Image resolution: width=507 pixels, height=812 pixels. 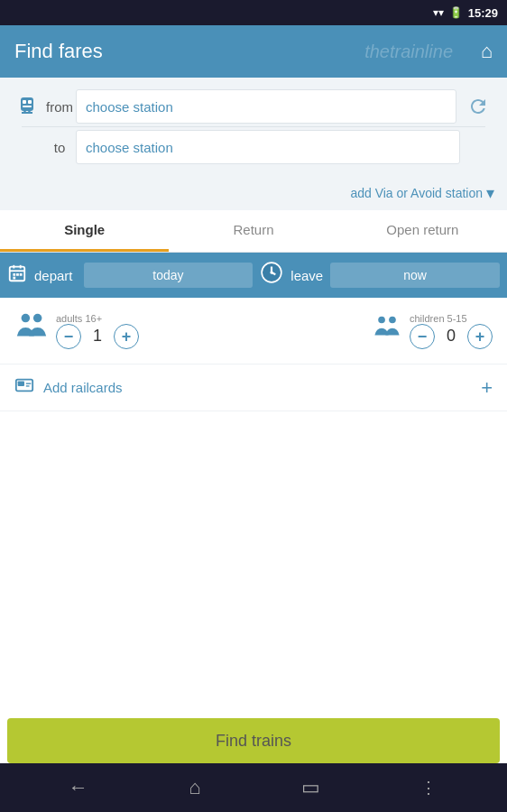 I want to click on children-stepper: − 0 +, so click(x=451, y=337).